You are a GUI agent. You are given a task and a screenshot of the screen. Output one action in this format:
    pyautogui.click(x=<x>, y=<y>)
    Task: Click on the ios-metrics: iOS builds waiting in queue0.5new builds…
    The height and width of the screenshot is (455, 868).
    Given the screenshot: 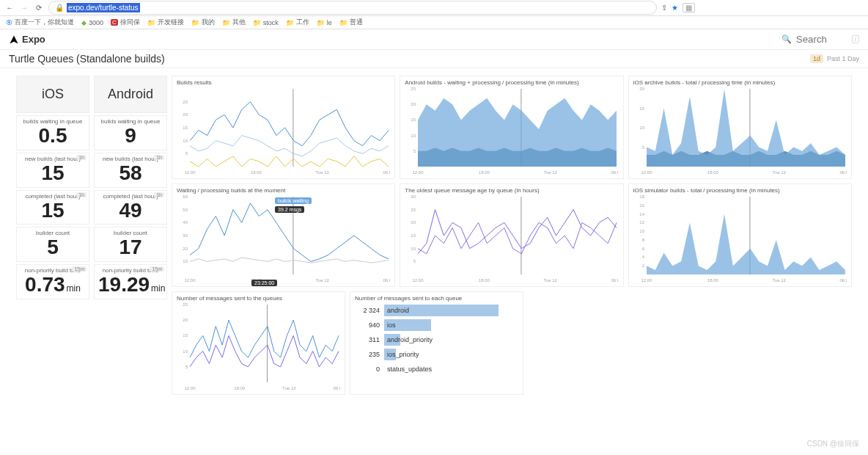 What is the action you would take?
    pyautogui.click(x=53, y=235)
    